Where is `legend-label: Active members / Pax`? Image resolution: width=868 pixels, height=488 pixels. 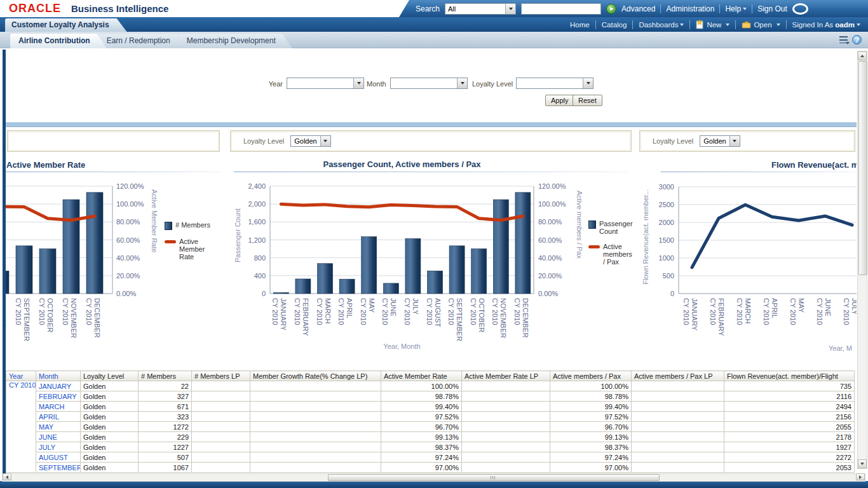
legend-label: Active members / Pax is located at coordinates (618, 254).